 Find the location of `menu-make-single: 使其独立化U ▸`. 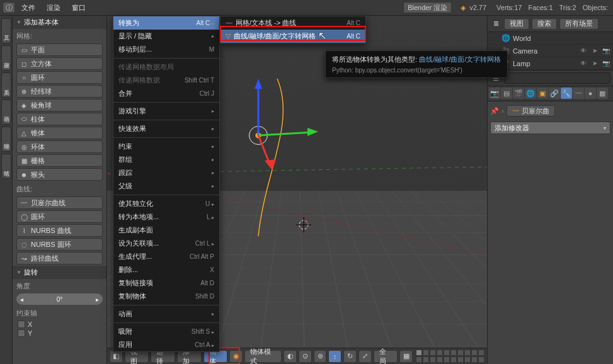

menu-make-single: 使其独立化U ▸ is located at coordinates (166, 204).